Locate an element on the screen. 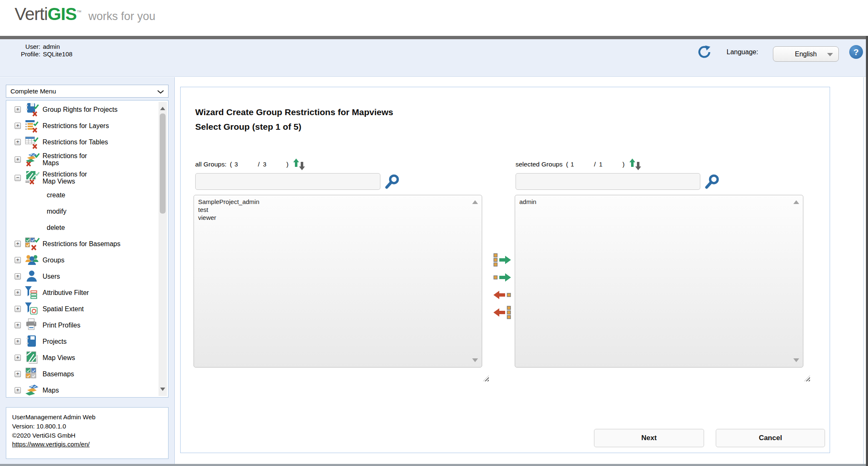  move-all-right-button is located at coordinates (502, 260).